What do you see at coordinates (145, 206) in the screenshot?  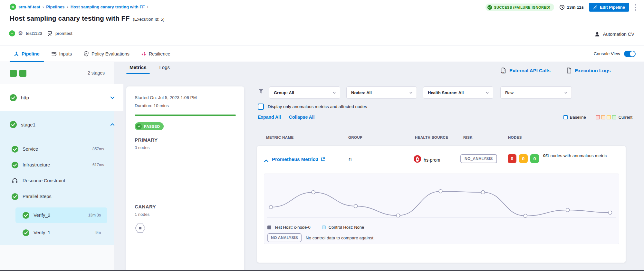 I see `canary-label: CANARY` at bounding box center [145, 206].